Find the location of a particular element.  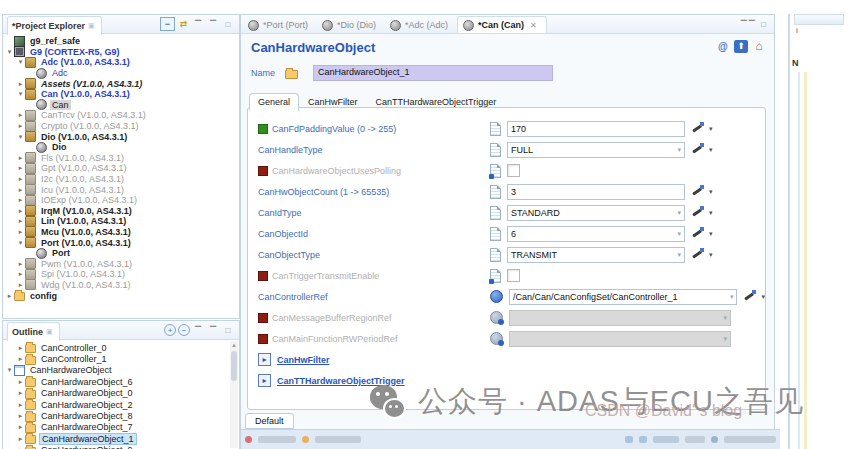

tree-item: Port is located at coordinates (122, 254).